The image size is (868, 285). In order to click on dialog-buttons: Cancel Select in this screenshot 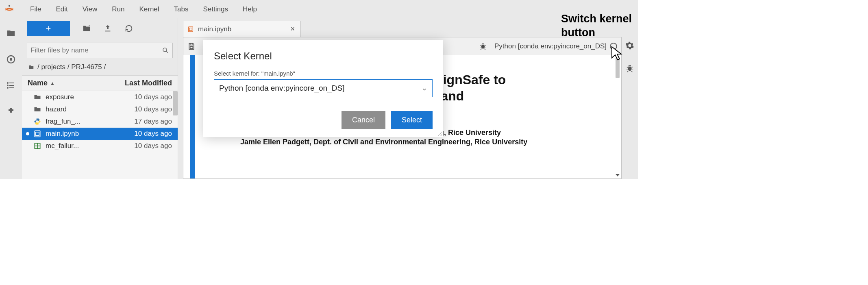, I will do `click(323, 120)`.